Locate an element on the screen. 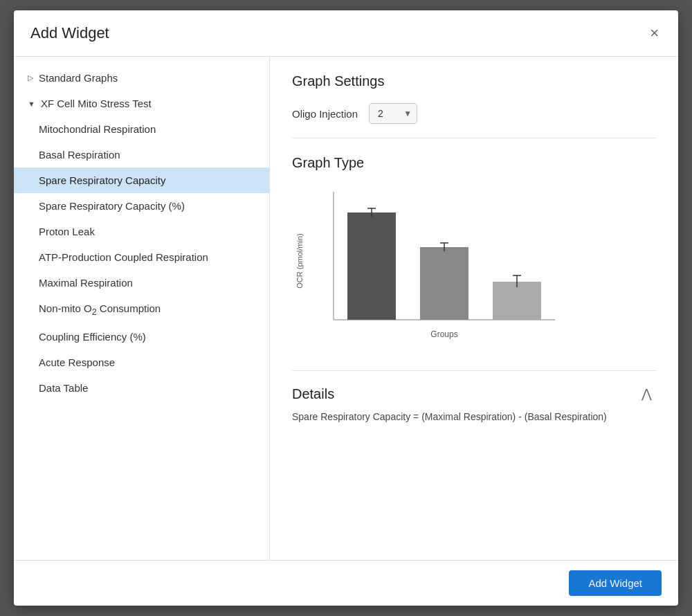 Image resolution: width=692 pixels, height=616 pixels. sidebar-item-acute-response: Acute Response is located at coordinates (141, 363).